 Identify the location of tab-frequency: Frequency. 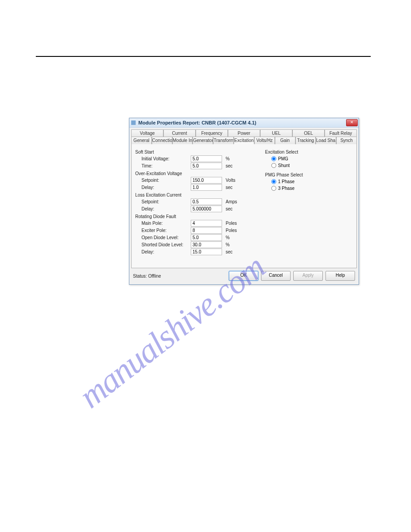
(212, 133).